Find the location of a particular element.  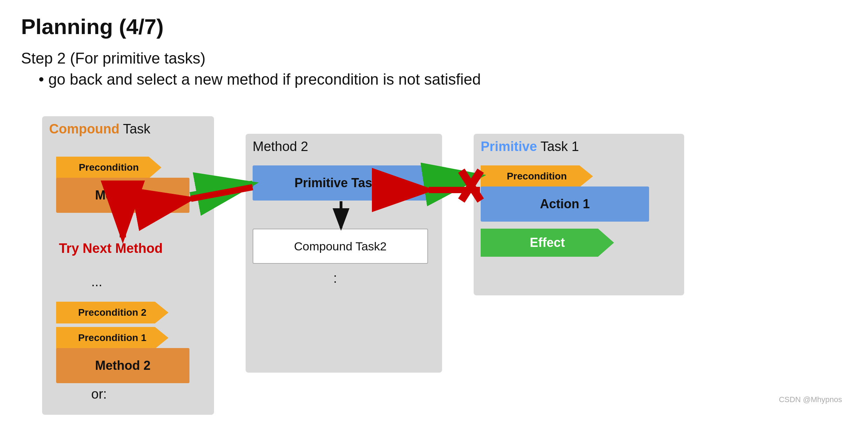

method2-label: Method 2 is located at coordinates (280, 147).